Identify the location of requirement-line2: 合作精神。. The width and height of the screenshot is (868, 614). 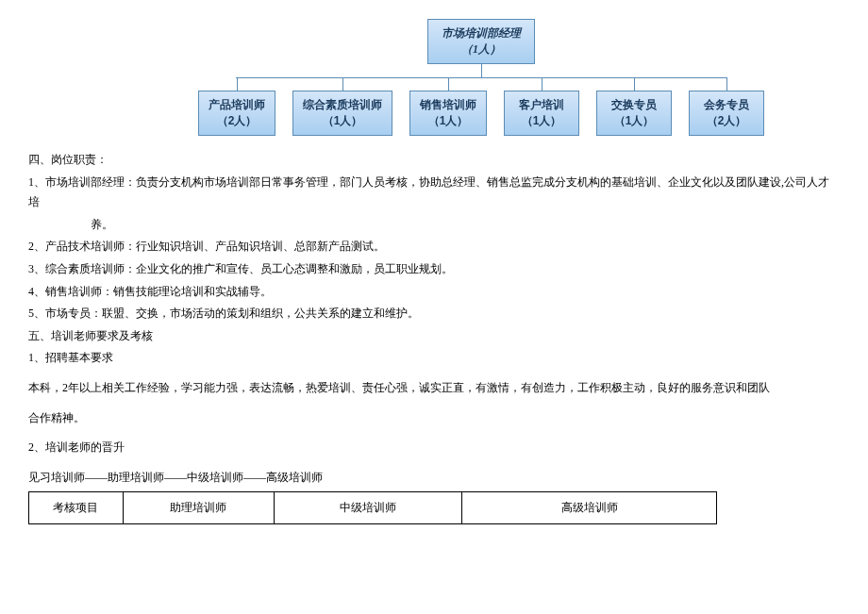
(434, 419).